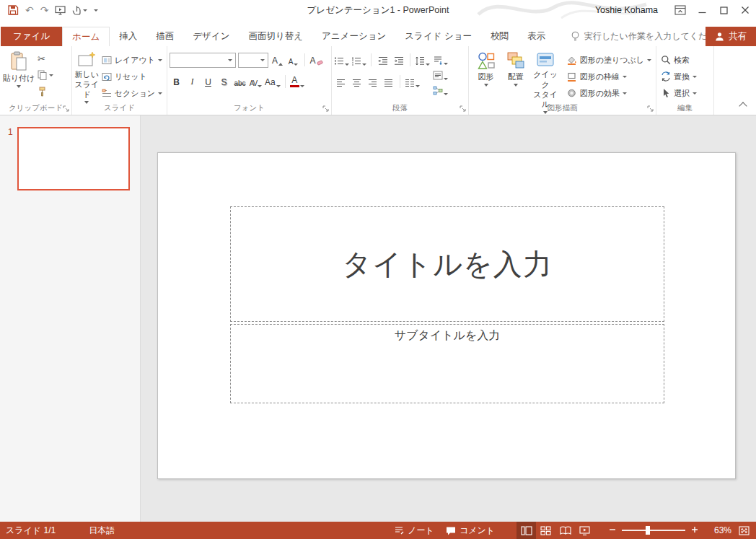 The height and width of the screenshot is (539, 756). I want to click on undo-button: ↶, so click(30, 10).